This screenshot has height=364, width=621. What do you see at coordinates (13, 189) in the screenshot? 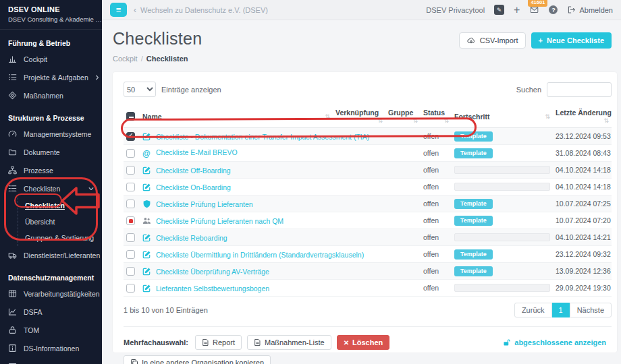
I see `list-check-icon` at bounding box center [13, 189].